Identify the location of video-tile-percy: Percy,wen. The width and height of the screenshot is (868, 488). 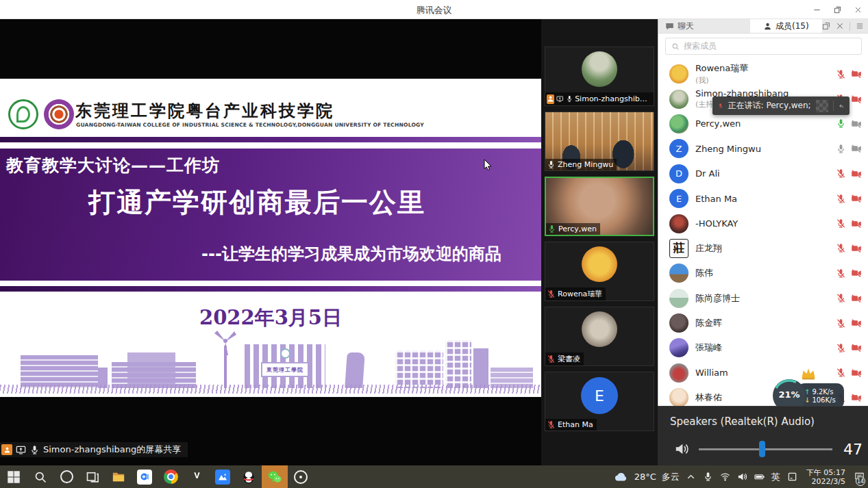
(599, 207).